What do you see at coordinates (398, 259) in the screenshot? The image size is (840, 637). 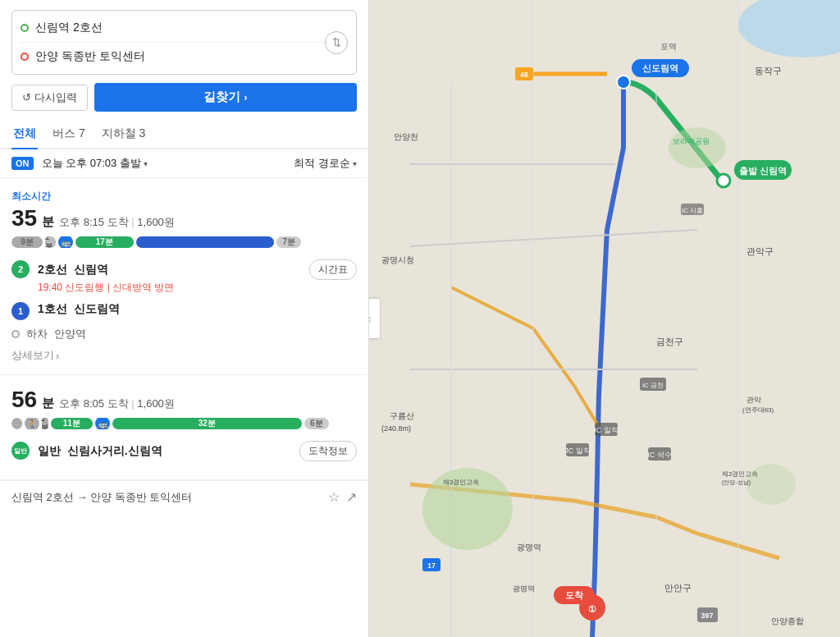 I see `svg-text: 광명시청` at bounding box center [398, 259].